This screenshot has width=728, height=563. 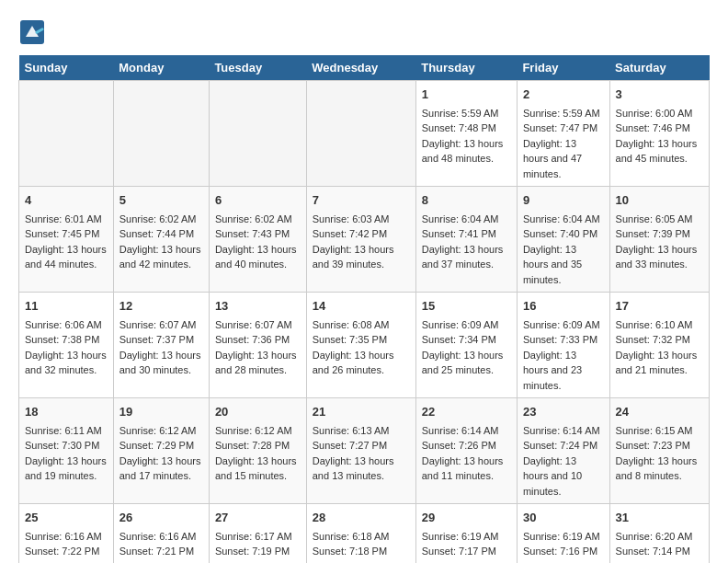 What do you see at coordinates (659, 346) in the screenshot?
I see `calendar-cell: 17Sunrise: 6:10 AMSunset: 7:32 PMDayligh…` at bounding box center [659, 346].